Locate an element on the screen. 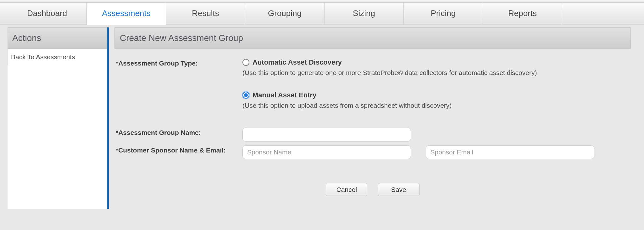 This screenshot has width=644, height=230. radio-label-manual: Manual Asset Entry is located at coordinates (284, 95).